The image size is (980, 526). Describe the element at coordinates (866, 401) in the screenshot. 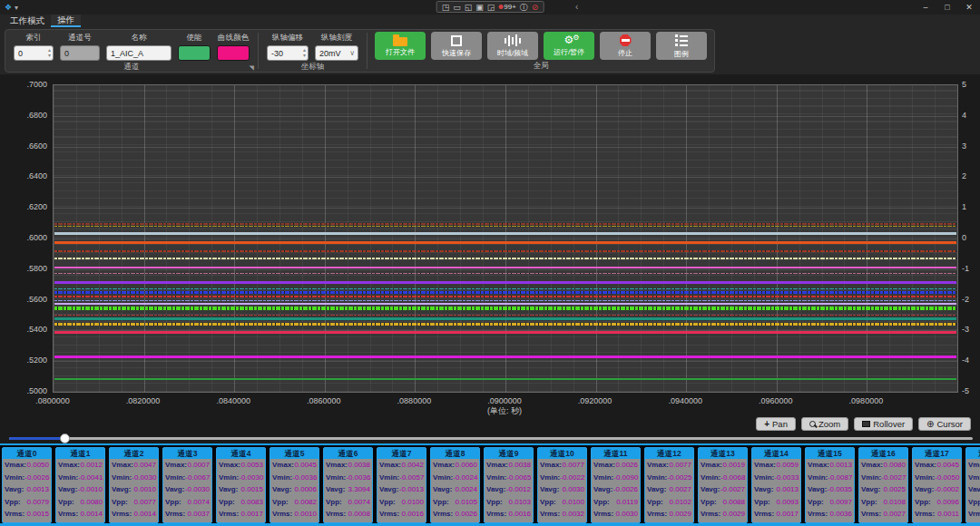

I see `x-axis-tick-label: .0980000` at that location.